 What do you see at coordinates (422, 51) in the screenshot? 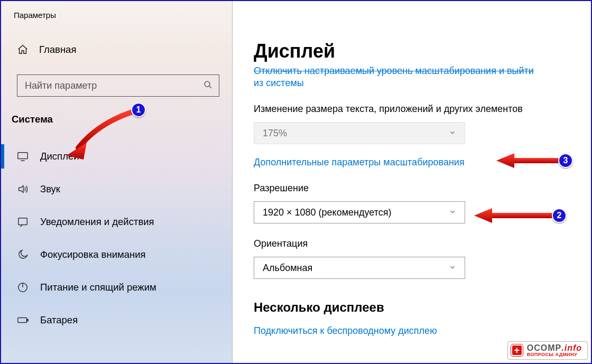
I see `page-title: Дисплей` at bounding box center [422, 51].